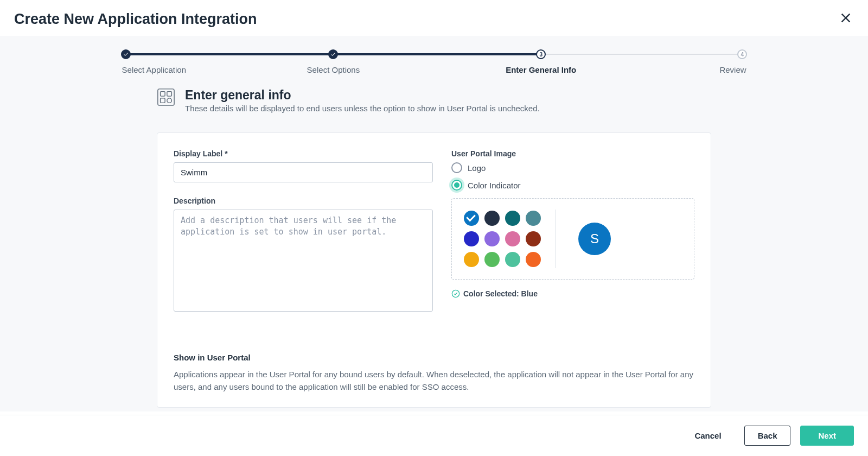 This screenshot has height=456, width=868. Describe the element at coordinates (533, 239) in the screenshot. I see `color-swatch-maroon` at that location.